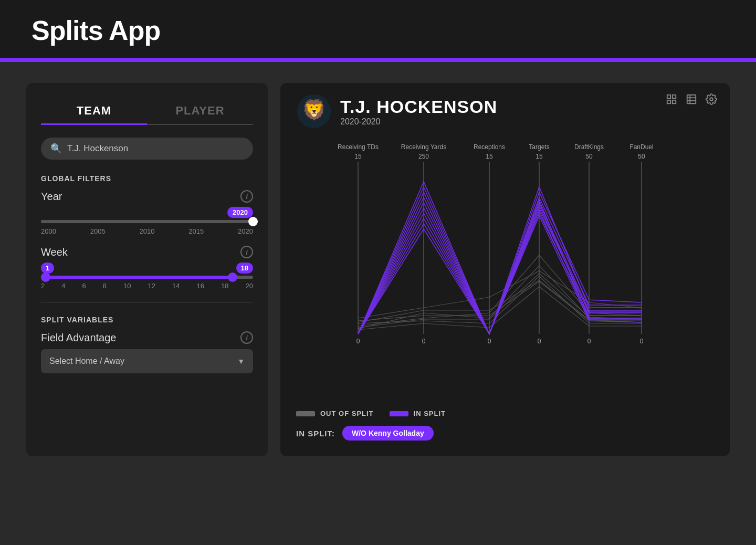  What do you see at coordinates (196, 231) in the screenshot?
I see `year-label-2015: 2015` at bounding box center [196, 231].